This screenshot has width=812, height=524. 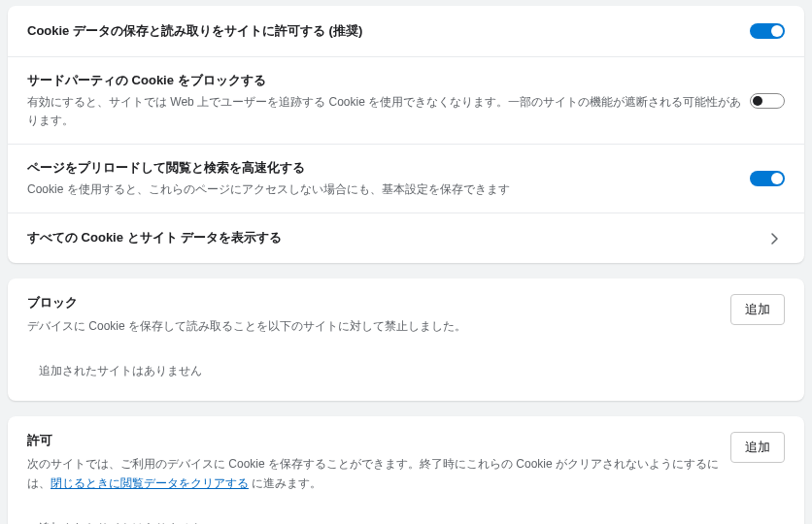 I want to click on allow-cookies-toggle, so click(x=767, y=31).